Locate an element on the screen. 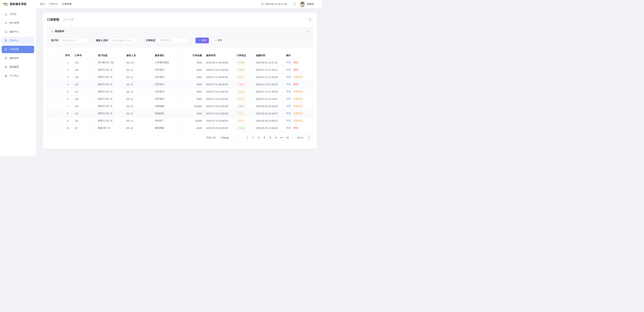 The image size is (644, 312). page-number-3: 3 is located at coordinates (259, 138).